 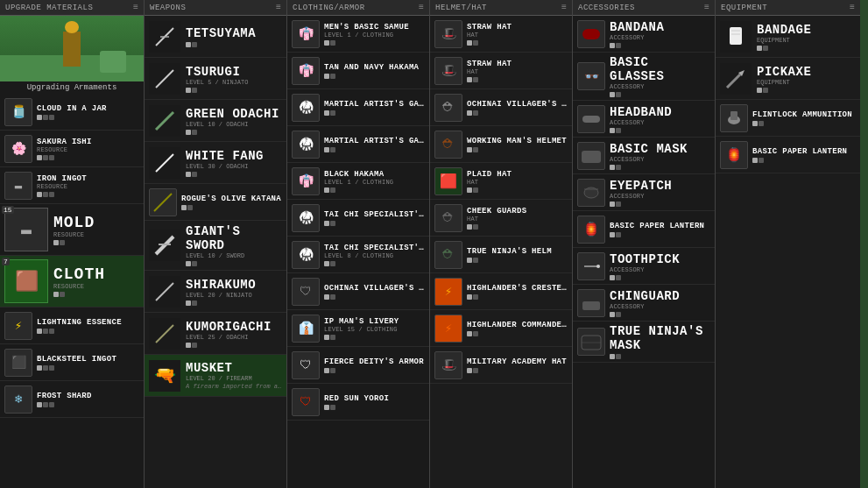 What do you see at coordinates (804, 118) in the screenshot?
I see `item-info: FLINTLOCK AMMUNITION` at bounding box center [804, 118].